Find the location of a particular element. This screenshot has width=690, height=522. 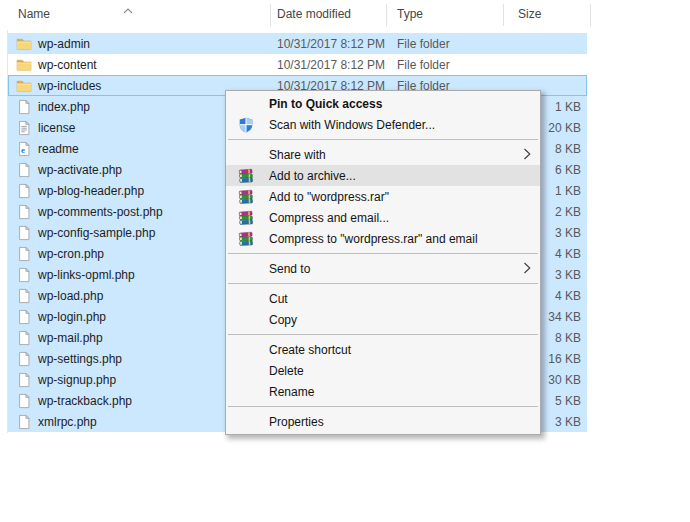

menu-item-label: Copy is located at coordinates (283, 320).